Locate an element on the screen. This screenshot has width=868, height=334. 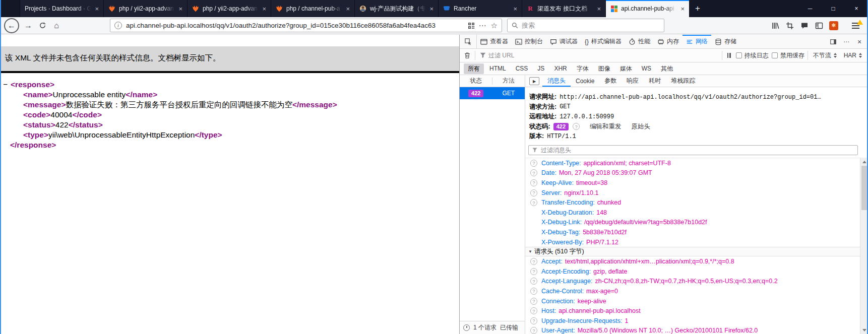
response-header-row: ? Server: nginx/1.10.1 is located at coordinates (693, 193).